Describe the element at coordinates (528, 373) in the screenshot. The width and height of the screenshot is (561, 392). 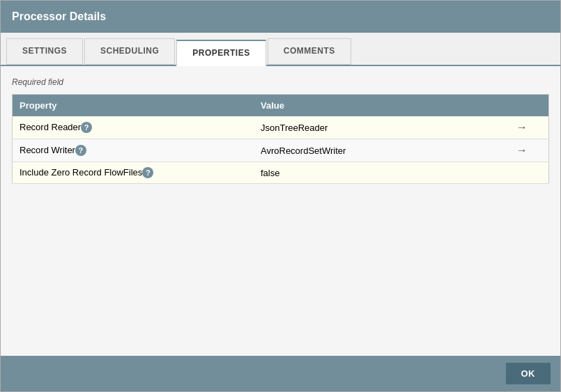
I see `ok-button: OK` at that location.